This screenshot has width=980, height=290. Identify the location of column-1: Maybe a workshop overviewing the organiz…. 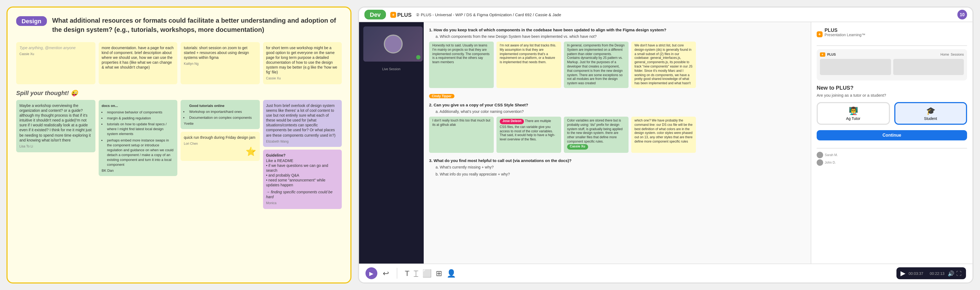
(56, 154).